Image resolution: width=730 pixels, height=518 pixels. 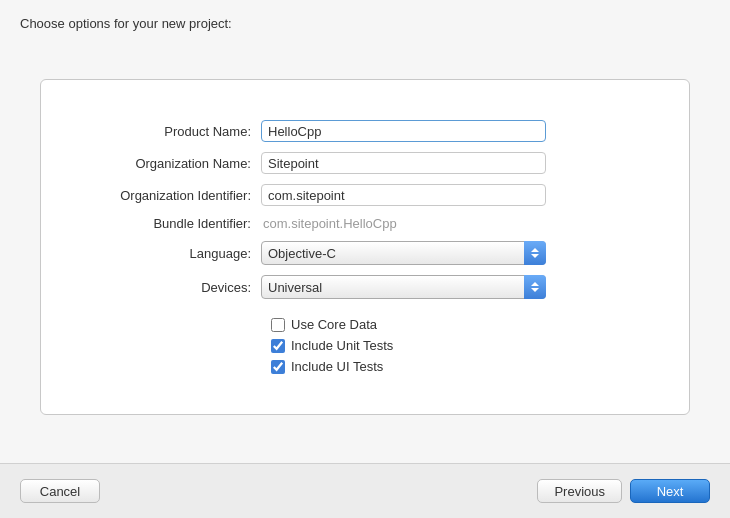 What do you see at coordinates (404, 195) in the screenshot?
I see `org-identifier-input` at bounding box center [404, 195].